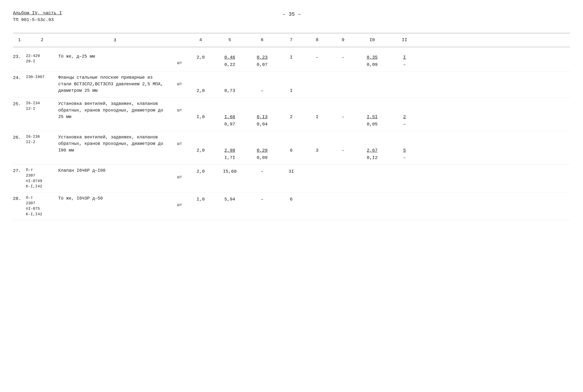 The image size is (583, 392). What do you see at coordinates (291, 110) in the screenshot?
I see `col7: 2` at bounding box center [291, 110].